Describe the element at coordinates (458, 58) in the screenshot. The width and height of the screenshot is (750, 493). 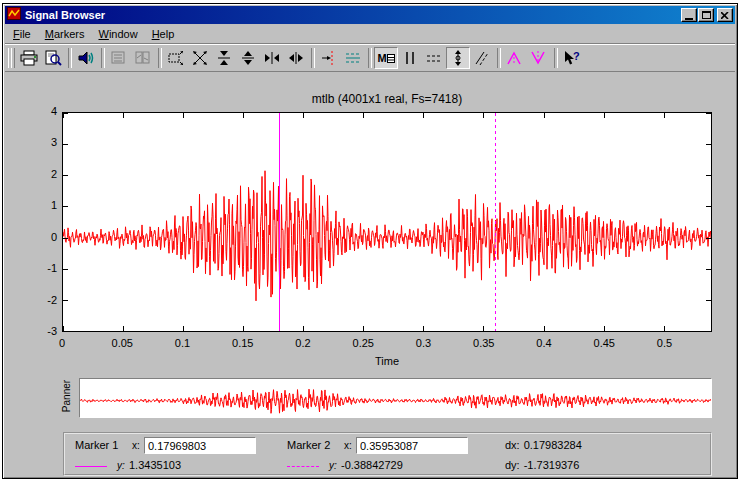
I see `track-signal-icon` at that location.